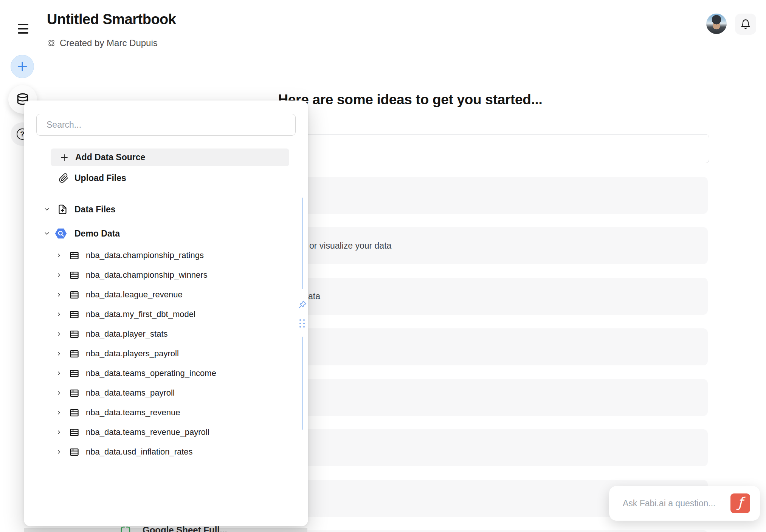 The image size is (766, 532). Describe the element at coordinates (64, 178) in the screenshot. I see `paperclip-icon` at that location.